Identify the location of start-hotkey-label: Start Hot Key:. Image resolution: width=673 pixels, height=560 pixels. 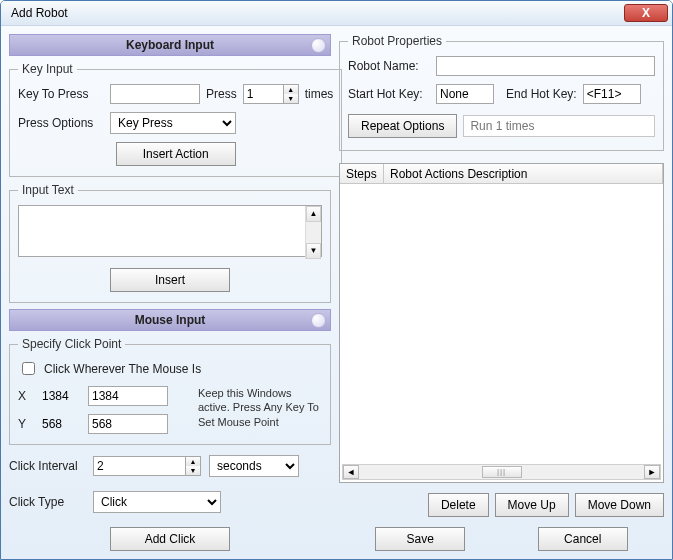
(389, 94).